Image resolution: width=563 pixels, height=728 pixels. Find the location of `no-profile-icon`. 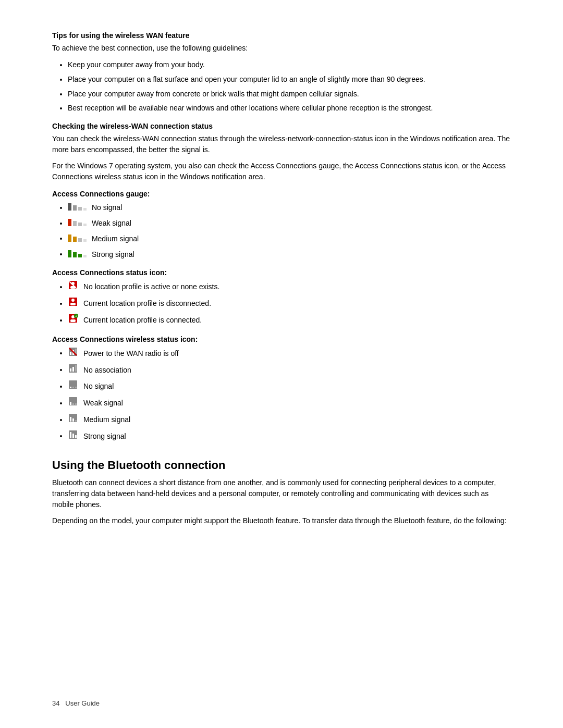

no-profile-icon is located at coordinates (73, 287).